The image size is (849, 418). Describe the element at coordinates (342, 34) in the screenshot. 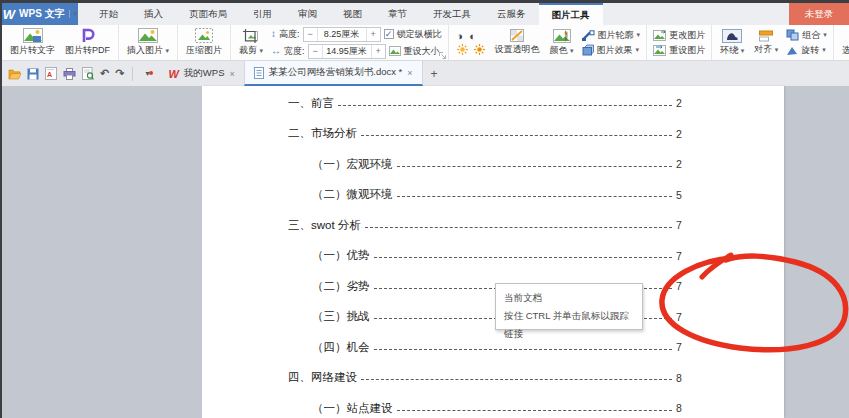

I see `height-value: 8.25厘米` at that location.